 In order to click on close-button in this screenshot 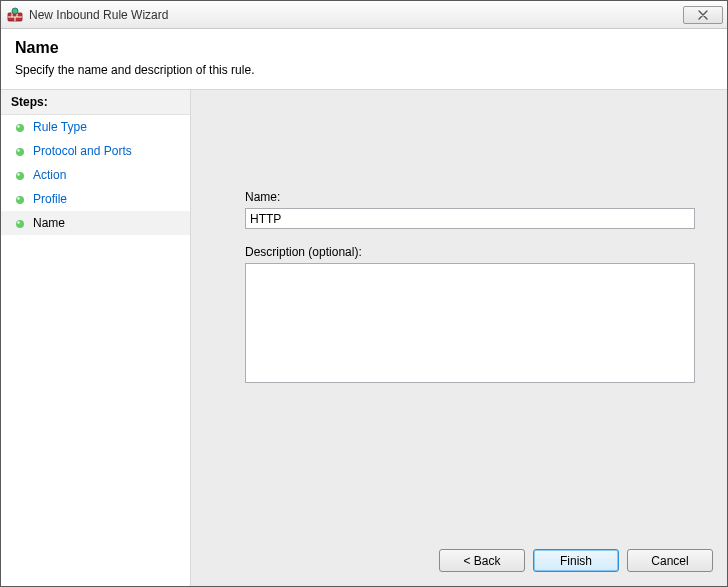, I will do `click(703, 15)`.